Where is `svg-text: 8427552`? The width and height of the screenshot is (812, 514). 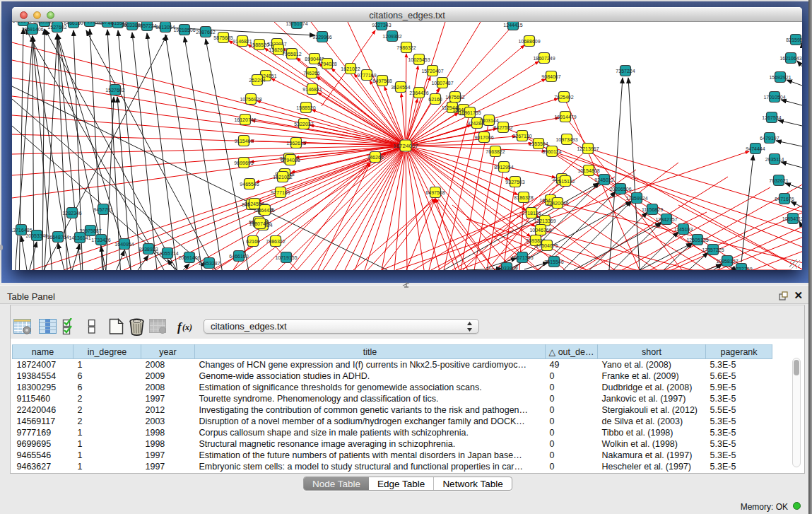
svg-text: 8427552 is located at coordinates (503, 127).